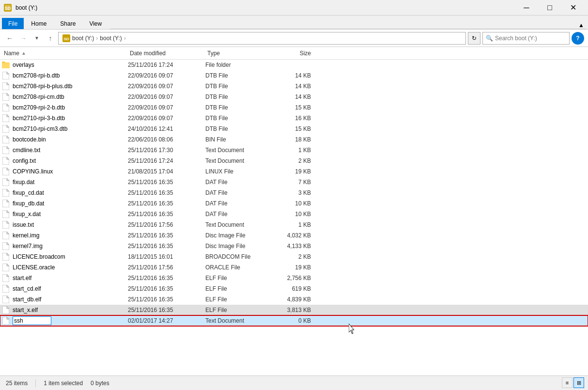 Image resolution: width=588 pixels, height=390 pixels. What do you see at coordinates (294, 150) in the screenshot?
I see `table-row: cmdline.txt25/11/2016 17:30Text Document…` at bounding box center [294, 150].